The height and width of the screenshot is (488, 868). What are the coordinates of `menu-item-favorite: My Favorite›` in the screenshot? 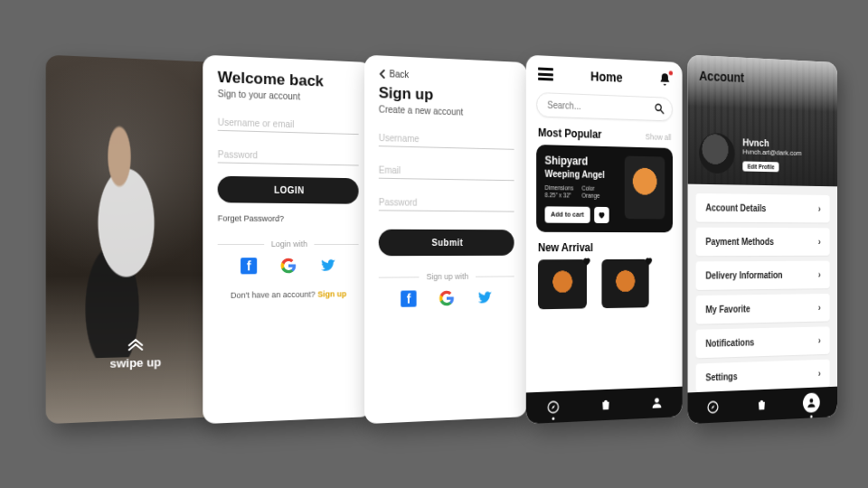 It's located at (763, 309).